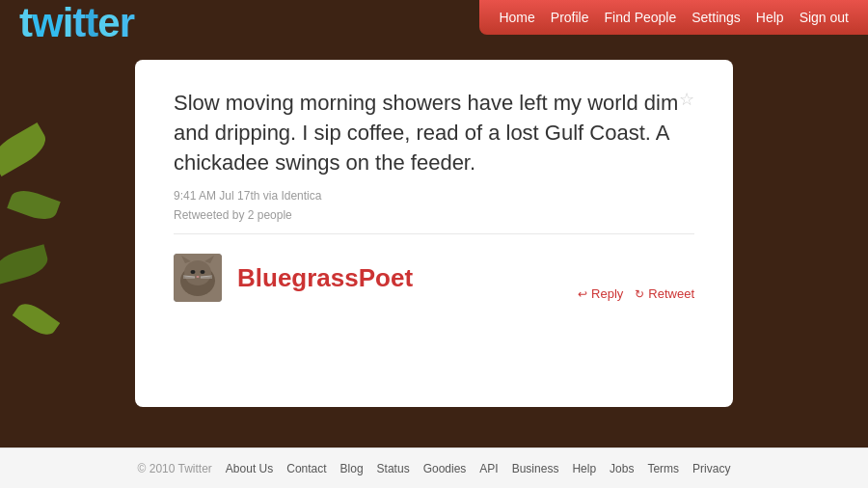 The width and height of the screenshot is (868, 488). What do you see at coordinates (671, 293) in the screenshot?
I see `retweet-label: Retweet` at bounding box center [671, 293].